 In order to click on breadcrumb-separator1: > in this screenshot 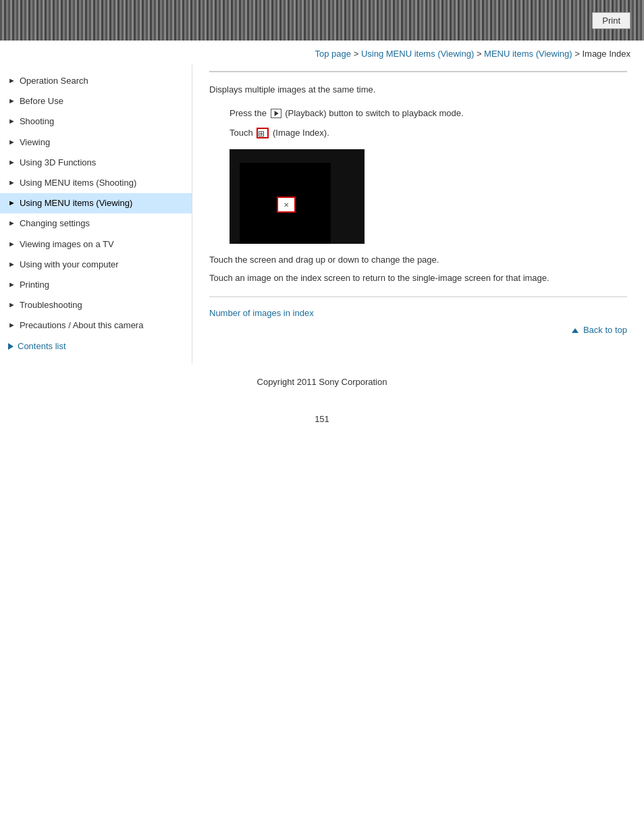, I will do `click(358, 54)`.